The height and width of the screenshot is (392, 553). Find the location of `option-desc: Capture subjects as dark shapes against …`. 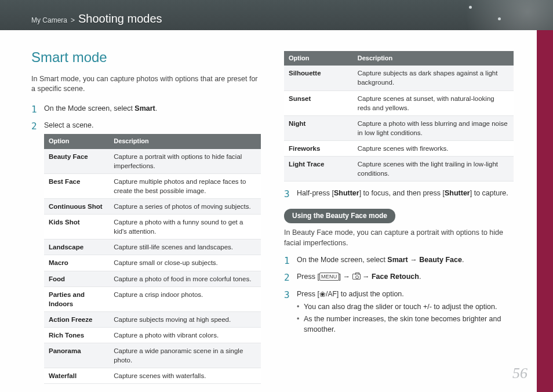

option-desc: Capture subjects as dark shapes against … is located at coordinates (434, 78).